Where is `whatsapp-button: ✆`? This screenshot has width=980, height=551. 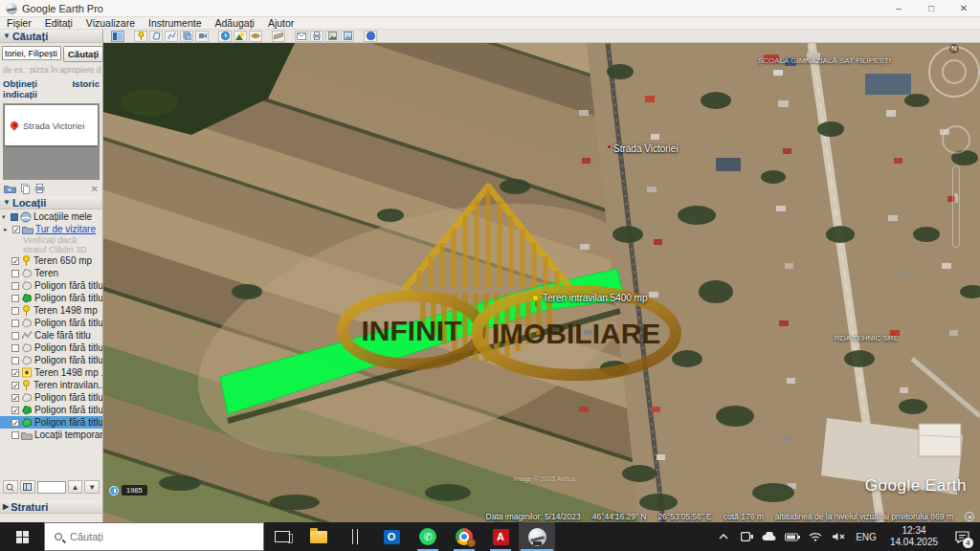
whatsapp-button: ✆ is located at coordinates (428, 537).